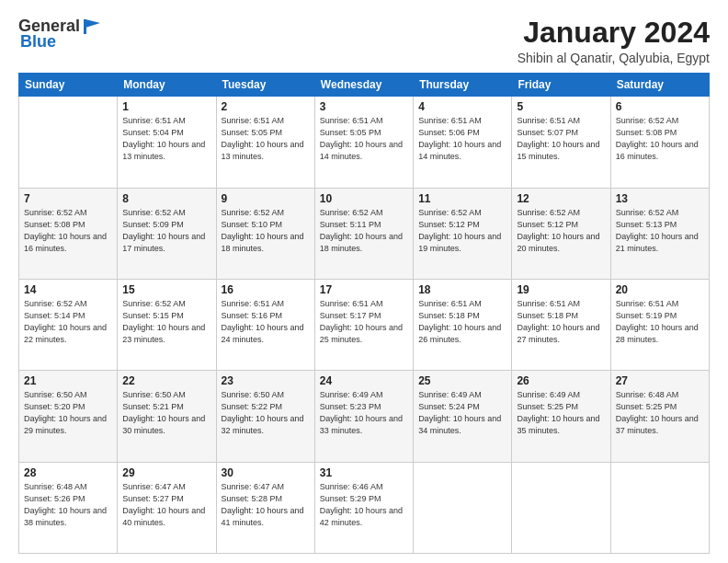  Describe the element at coordinates (364, 40) in the screenshot. I see `header: General Blue January 2024 Shibin al Qana…` at that location.